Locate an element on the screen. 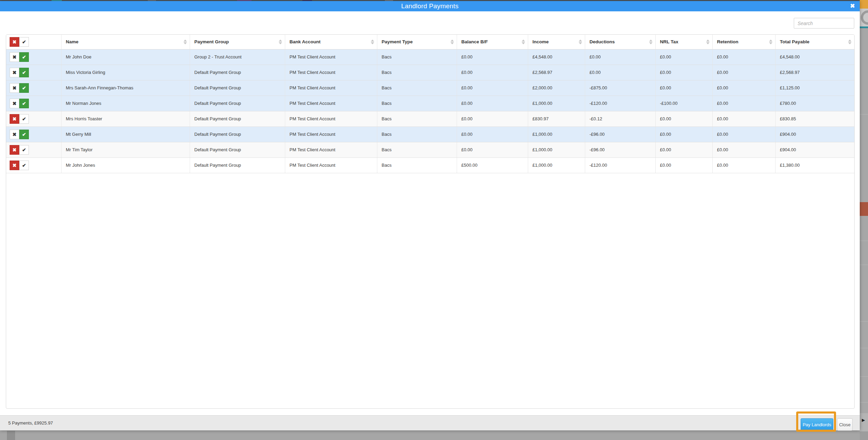 The height and width of the screenshot is (440, 868). background-logo-fragment is located at coordinates (864, 18).